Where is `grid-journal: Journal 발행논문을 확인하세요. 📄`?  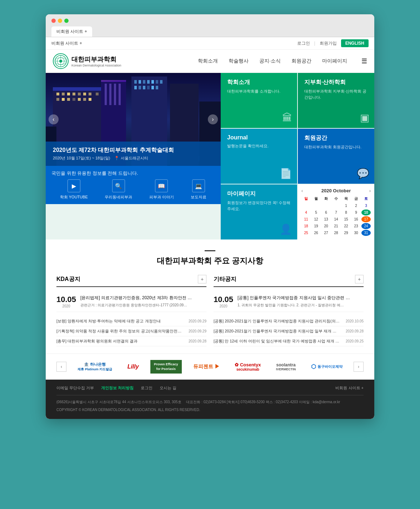 grid-journal: Journal 발행논문을 확인하세요. 📄 is located at coordinates (259, 156).